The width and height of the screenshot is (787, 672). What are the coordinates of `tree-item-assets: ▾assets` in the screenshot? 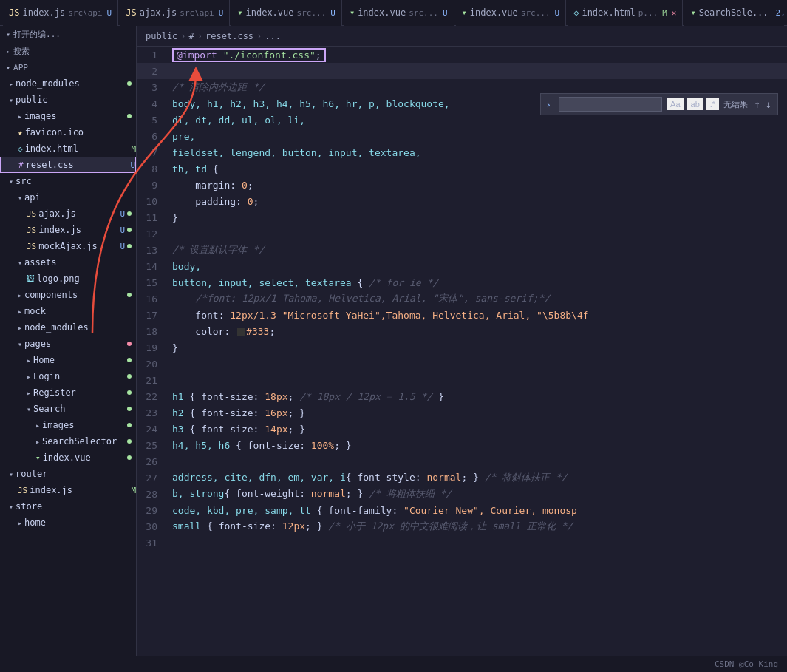 It's located at (68, 262).